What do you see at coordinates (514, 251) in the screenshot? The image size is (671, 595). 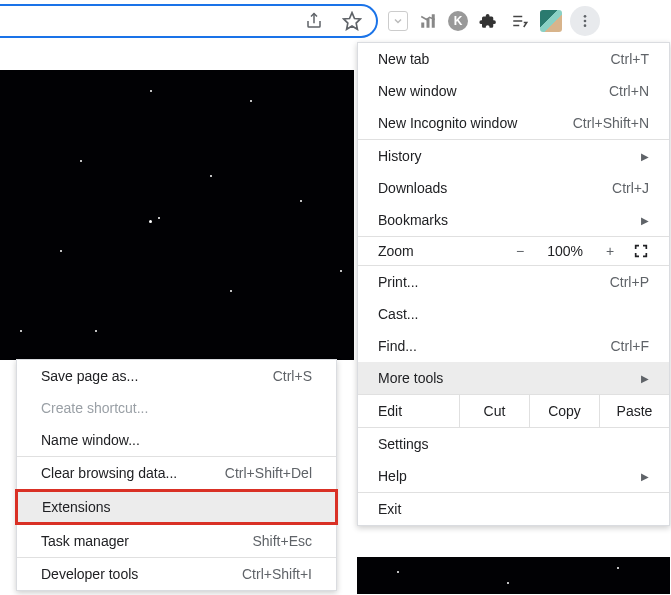 I see `menu-zoom: Zoom − 100% +` at bounding box center [514, 251].